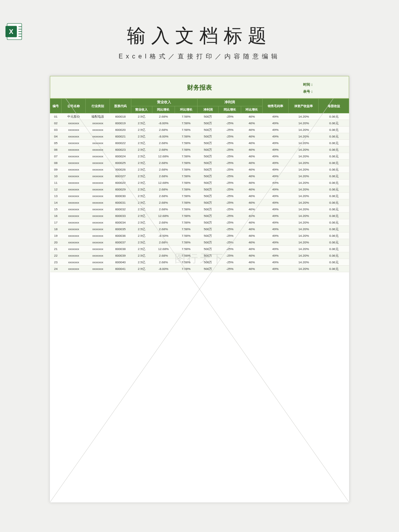 The height and width of the screenshot is (532, 399). Describe the element at coordinates (56, 249) in the screenshot. I see `cell-id: 21` at that location.